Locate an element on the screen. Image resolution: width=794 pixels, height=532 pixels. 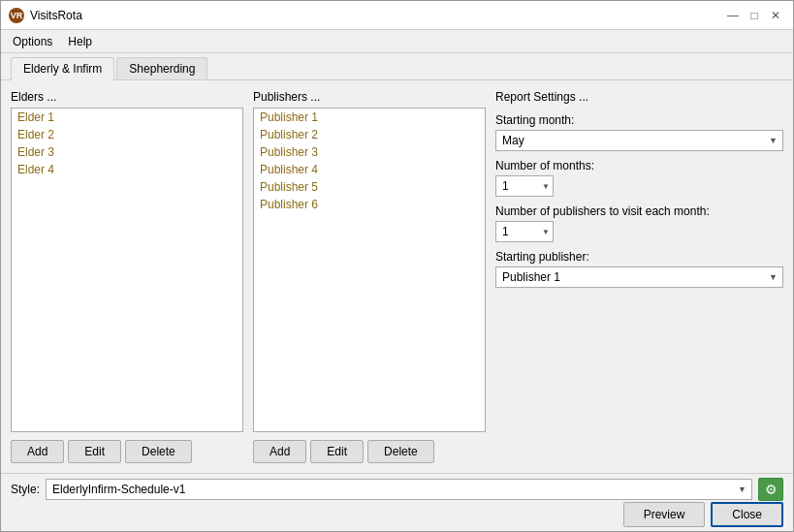
num-publishers-control: 12345 is located at coordinates (640, 232).